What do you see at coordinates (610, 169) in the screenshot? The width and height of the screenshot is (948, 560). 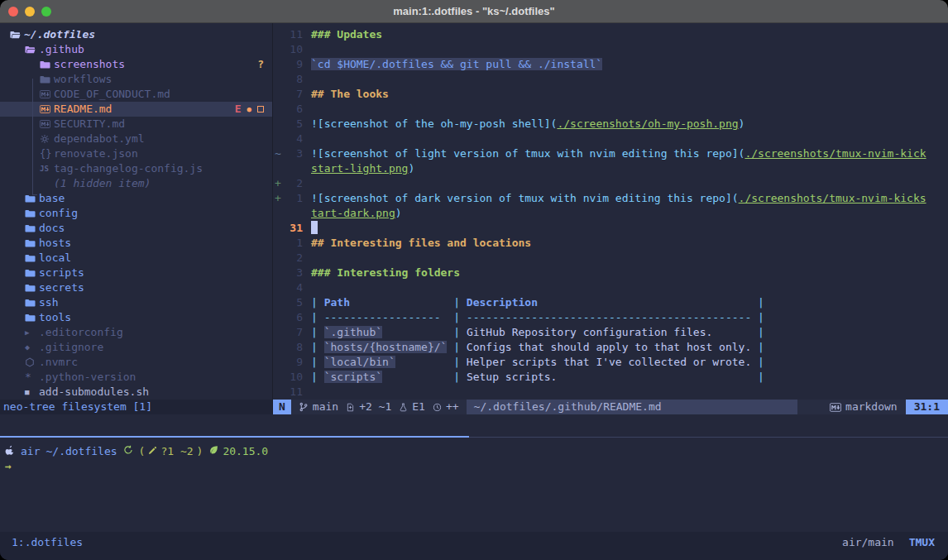 I see `editor-line: start-light.png)` at bounding box center [610, 169].